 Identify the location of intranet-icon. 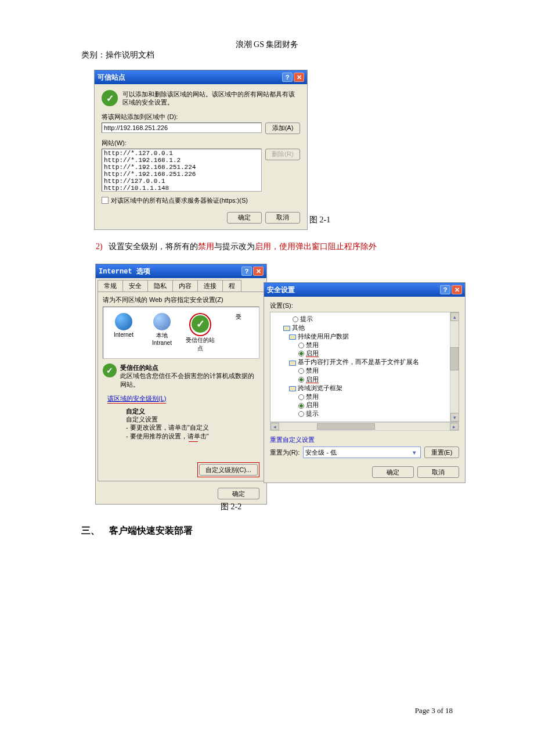
(162, 322).